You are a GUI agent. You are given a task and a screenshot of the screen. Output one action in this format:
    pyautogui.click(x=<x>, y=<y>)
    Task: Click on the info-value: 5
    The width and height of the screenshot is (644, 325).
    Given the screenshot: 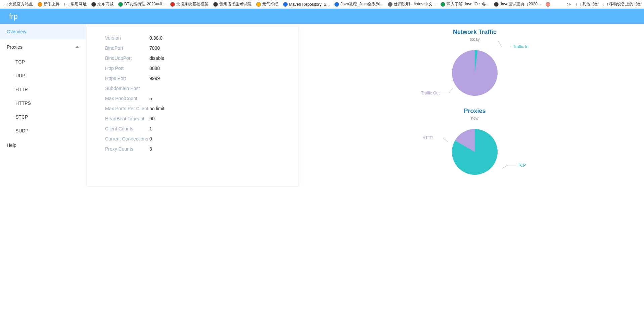 What is the action you would take?
    pyautogui.click(x=151, y=98)
    